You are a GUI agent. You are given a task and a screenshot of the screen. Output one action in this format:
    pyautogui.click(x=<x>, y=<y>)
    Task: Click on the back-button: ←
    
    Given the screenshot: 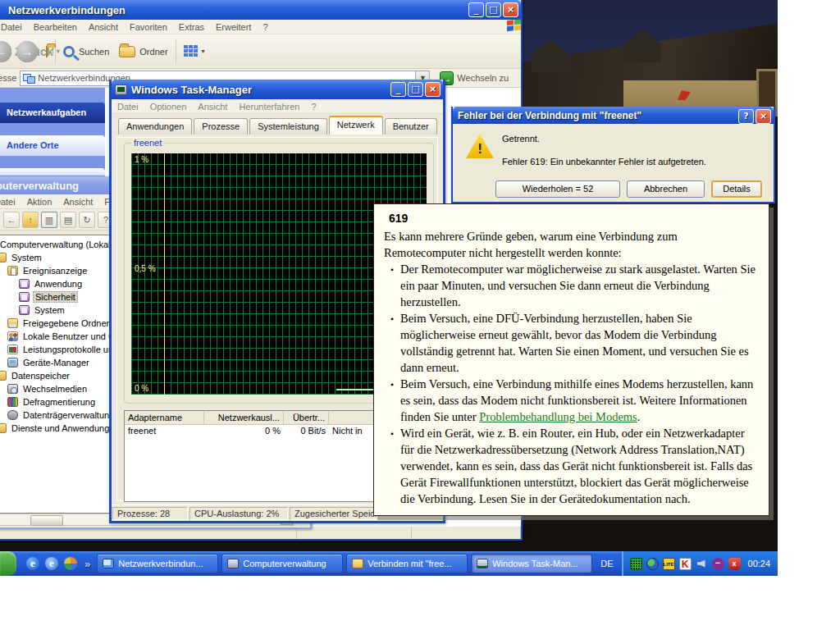 What is the action you would take?
    pyautogui.click(x=11, y=220)
    